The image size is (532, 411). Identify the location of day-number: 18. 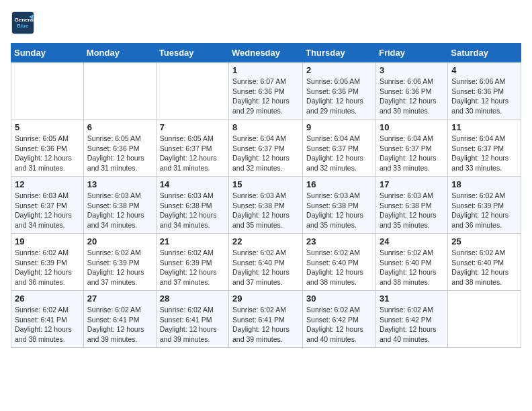
(484, 184).